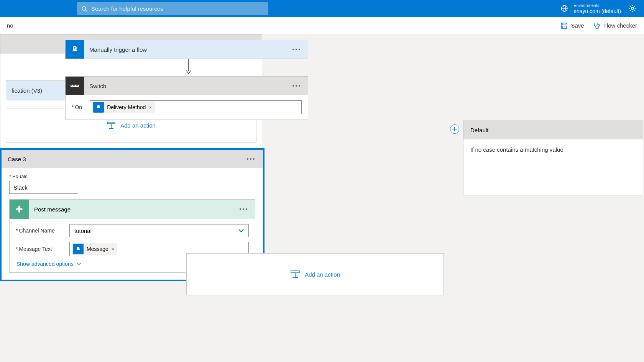 The width and height of the screenshot is (644, 362). What do you see at coordinates (187, 98) in the screenshot?
I see `switch-card: Switch On Delivery Method ×` at bounding box center [187, 98].